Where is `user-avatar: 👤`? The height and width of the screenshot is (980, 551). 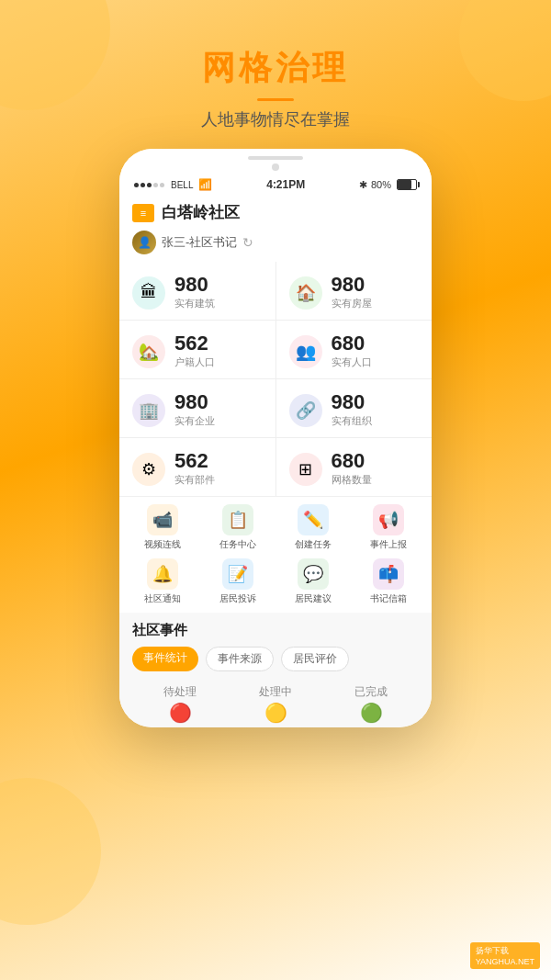 user-avatar: 👤 is located at coordinates (144, 242).